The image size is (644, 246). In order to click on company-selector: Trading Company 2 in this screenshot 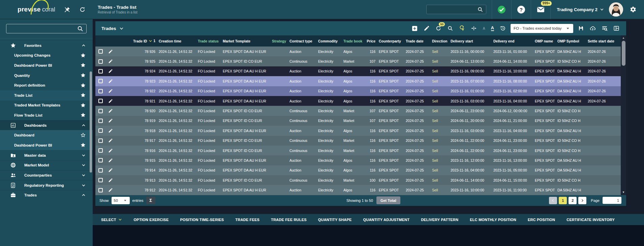, I will do `click(580, 9)`.